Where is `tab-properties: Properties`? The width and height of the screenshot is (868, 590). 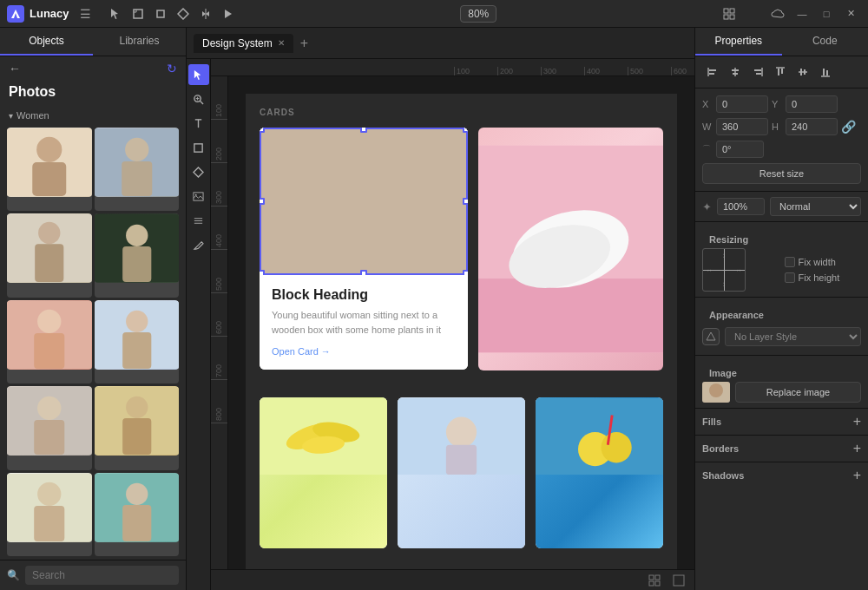 tab-properties: Properties is located at coordinates (739, 42).